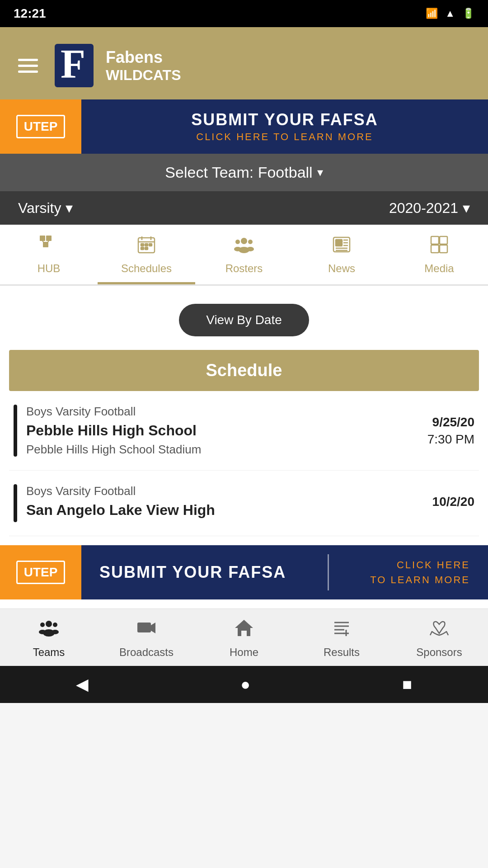  What do you see at coordinates (439, 637) in the screenshot?
I see `bottom-nav-sponsors: Sponsors` at bounding box center [439, 637].